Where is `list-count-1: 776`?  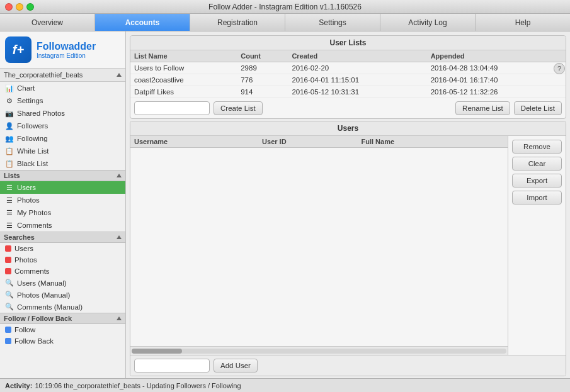 list-count-1: 776 is located at coordinates (262, 81).